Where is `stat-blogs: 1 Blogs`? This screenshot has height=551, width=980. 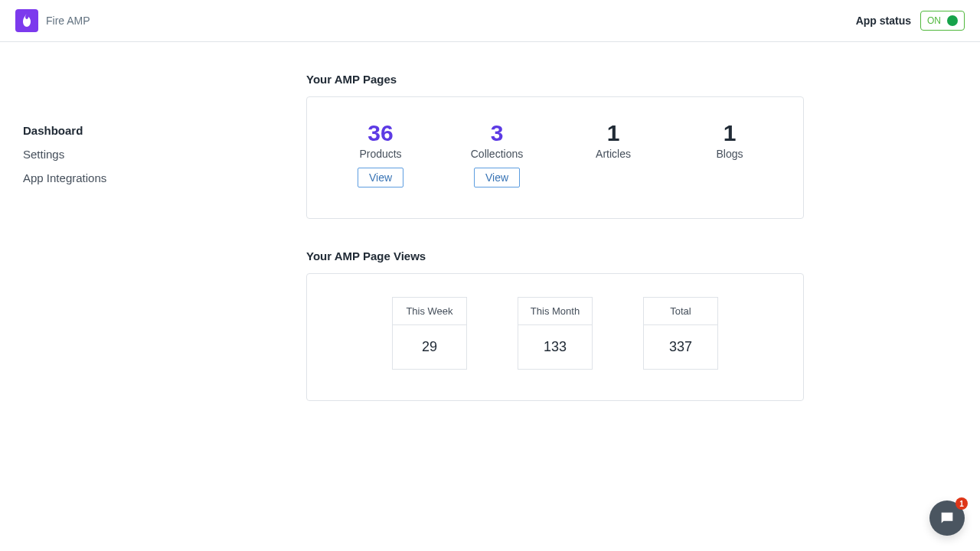
stat-blogs: 1 Blogs is located at coordinates (730, 154).